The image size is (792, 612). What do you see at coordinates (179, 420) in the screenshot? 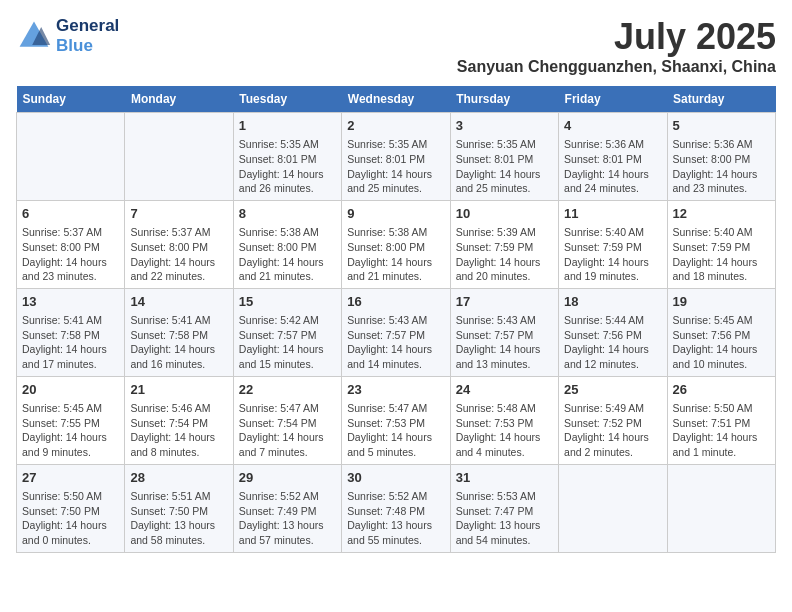
I see `calendar-cell: 21Sunrise: 5:46 AMSunset: 7:54 PMDayligh…` at bounding box center [179, 420].